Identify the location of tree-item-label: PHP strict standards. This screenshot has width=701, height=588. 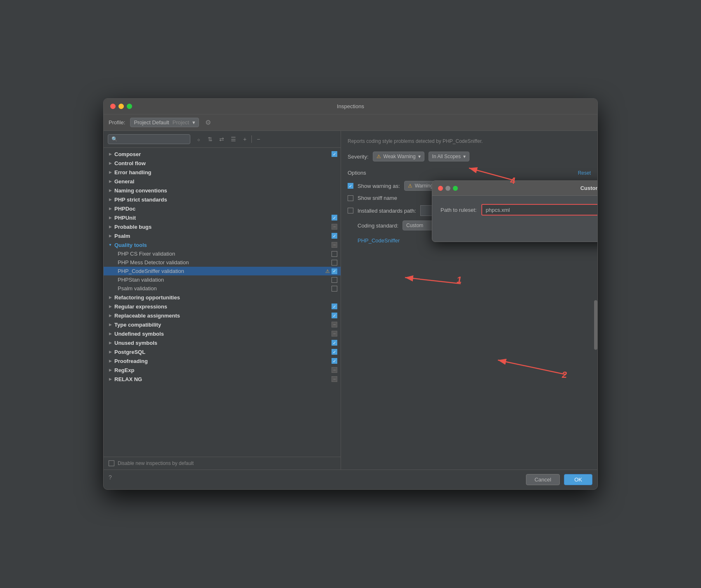
(225, 200).